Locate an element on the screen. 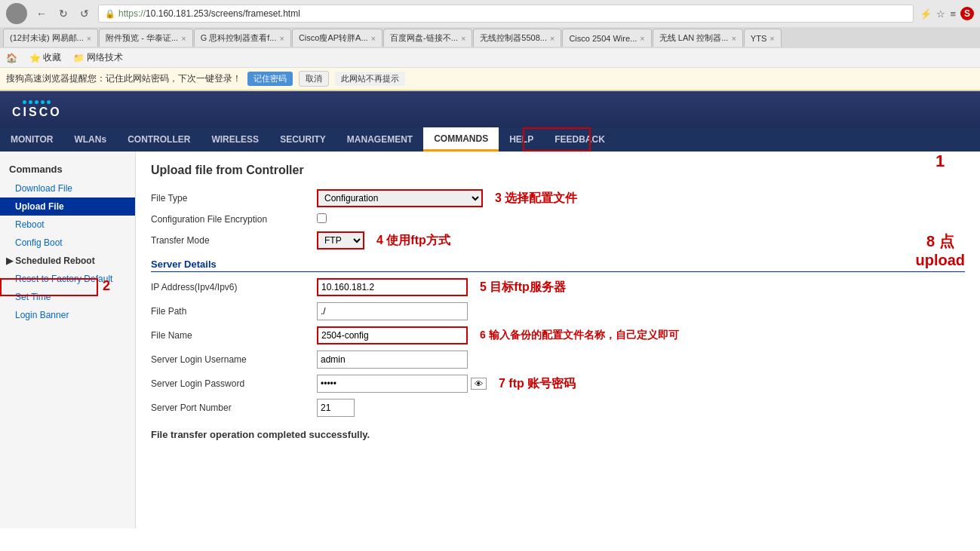 The width and height of the screenshot is (980, 551). tab-4-close: × is located at coordinates (373, 38).